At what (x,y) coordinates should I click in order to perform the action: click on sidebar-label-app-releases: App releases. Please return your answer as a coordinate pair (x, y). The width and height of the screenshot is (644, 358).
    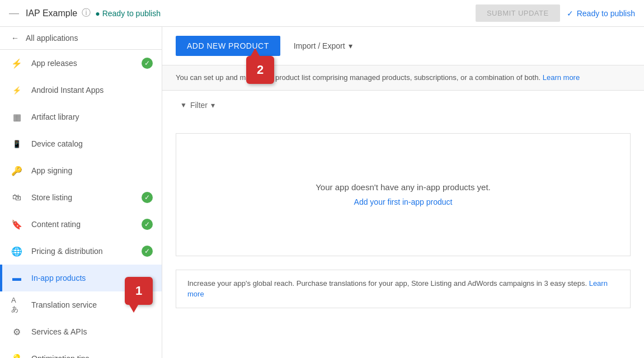
    Looking at the image, I should click on (82, 63).